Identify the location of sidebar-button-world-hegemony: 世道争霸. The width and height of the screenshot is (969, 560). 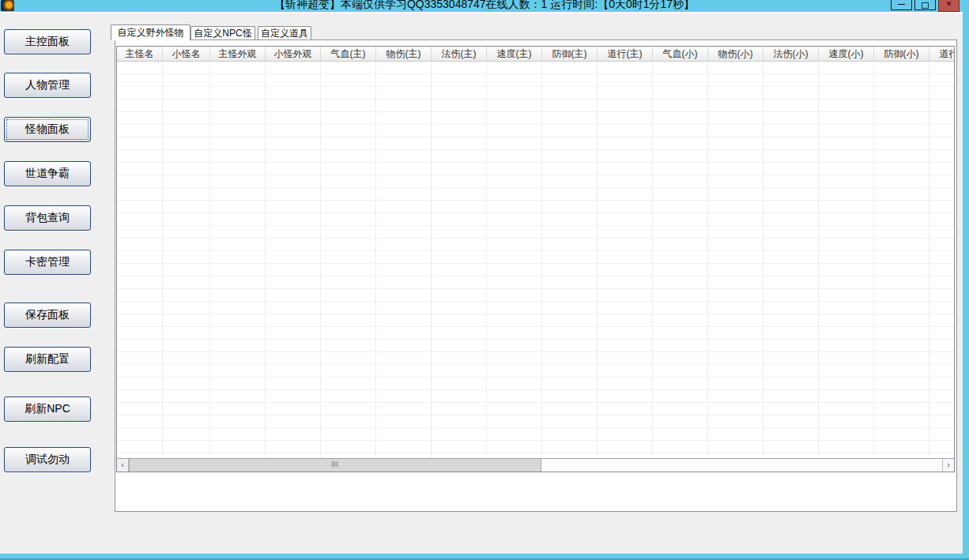
(47, 174).